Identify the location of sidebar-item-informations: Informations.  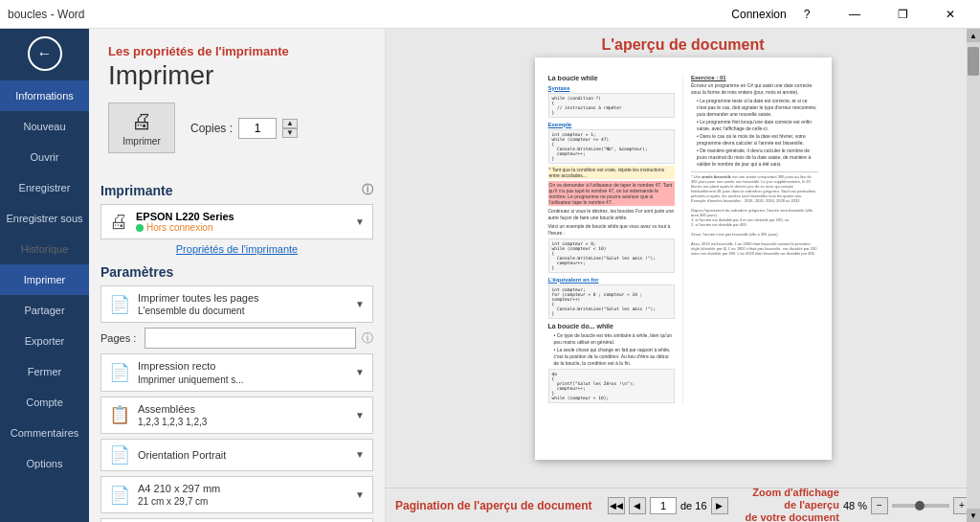
(44, 96).